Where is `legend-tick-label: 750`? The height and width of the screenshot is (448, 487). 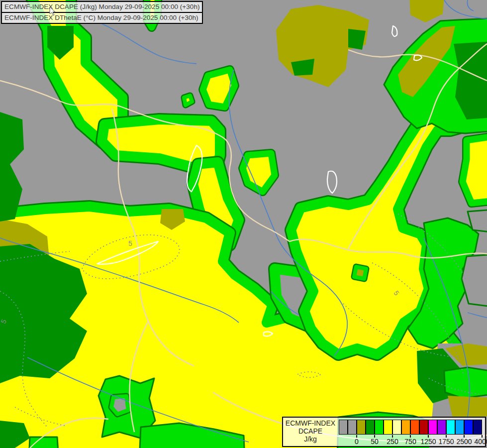
legend-tick-label: 750 is located at coordinates (410, 442).